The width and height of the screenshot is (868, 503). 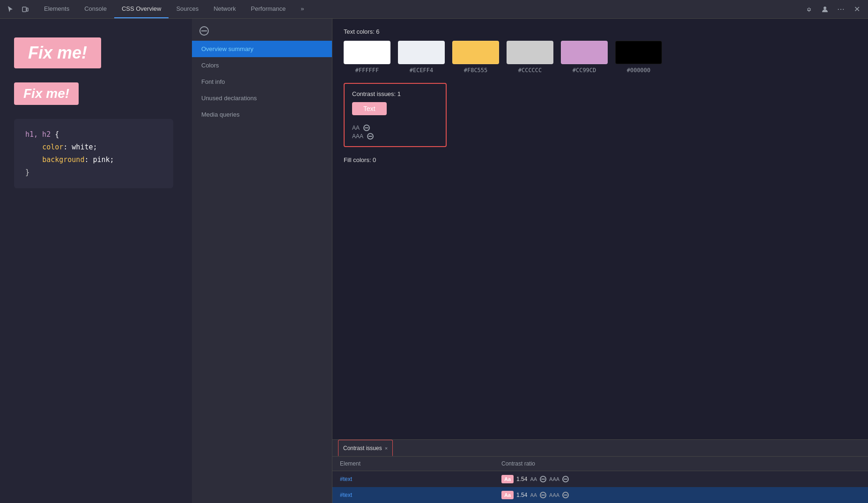 What do you see at coordinates (476, 57) in the screenshot?
I see `swatch-f8c555: #F8C555` at bounding box center [476, 57].